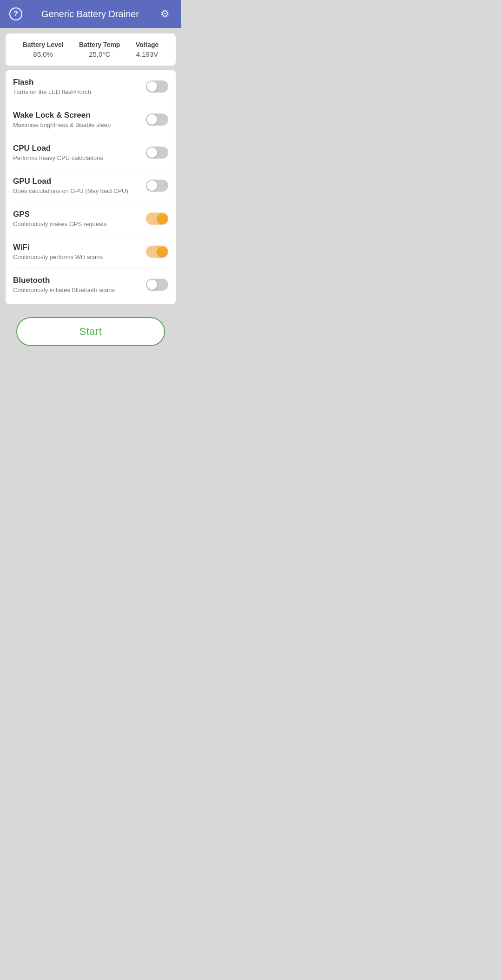 The image size is (502, 980). Describe the element at coordinates (79, 219) in the screenshot. I see `setting-text-gps: GPSContinuously makes GPS requests` at that location.